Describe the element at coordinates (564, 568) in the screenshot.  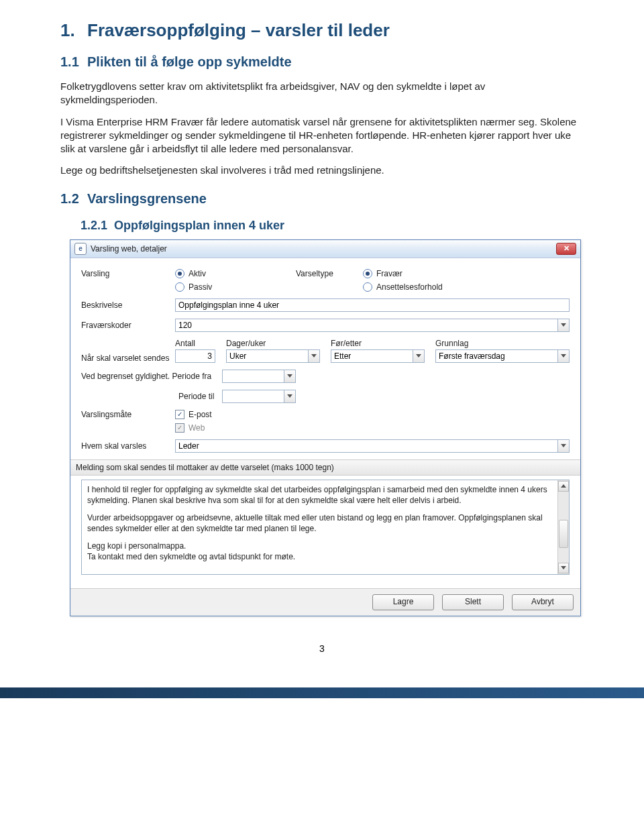
I see `scroll-down-button` at that location.